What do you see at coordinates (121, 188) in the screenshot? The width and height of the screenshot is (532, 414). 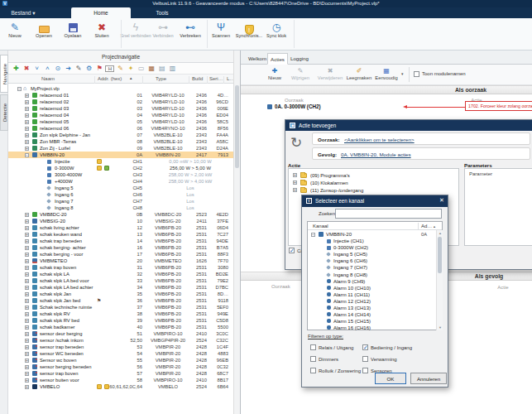 I see `tree-row-ingang-5: Ingang 5CH5Los` at bounding box center [121, 188].